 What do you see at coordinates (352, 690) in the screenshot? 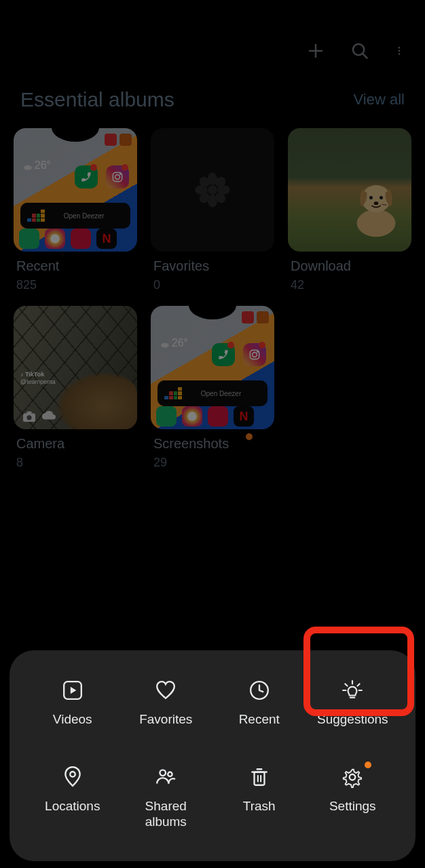
I see `bulb-icon` at bounding box center [352, 690].